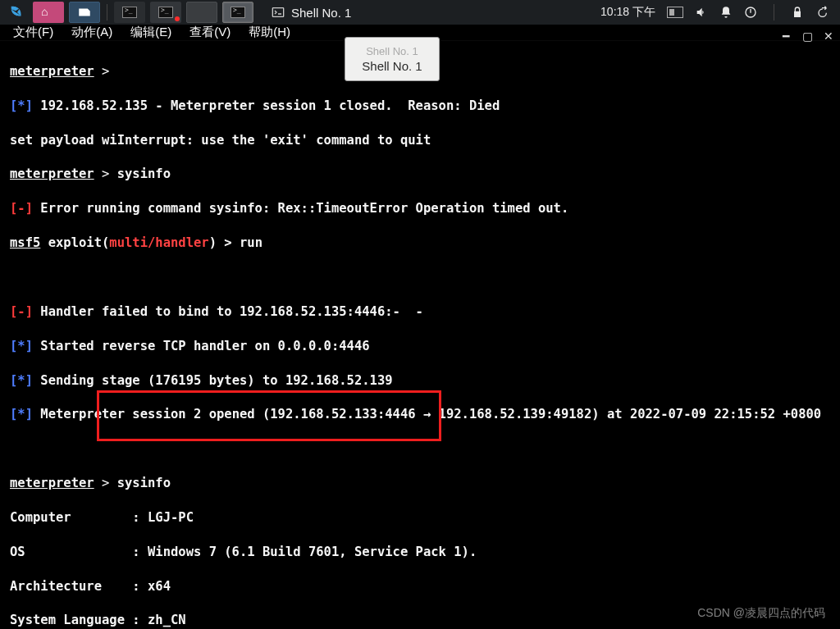 The width and height of the screenshot is (840, 629). I want to click on taskbar-apps: ⌂, so click(66, 12).